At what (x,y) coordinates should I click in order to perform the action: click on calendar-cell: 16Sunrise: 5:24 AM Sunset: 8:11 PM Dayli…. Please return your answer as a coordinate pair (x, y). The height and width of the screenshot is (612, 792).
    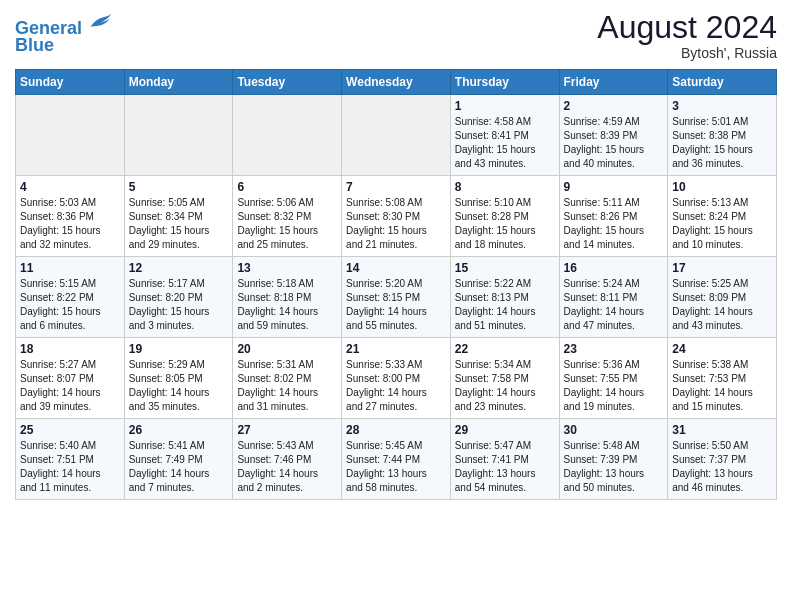
    Looking at the image, I should click on (614, 298).